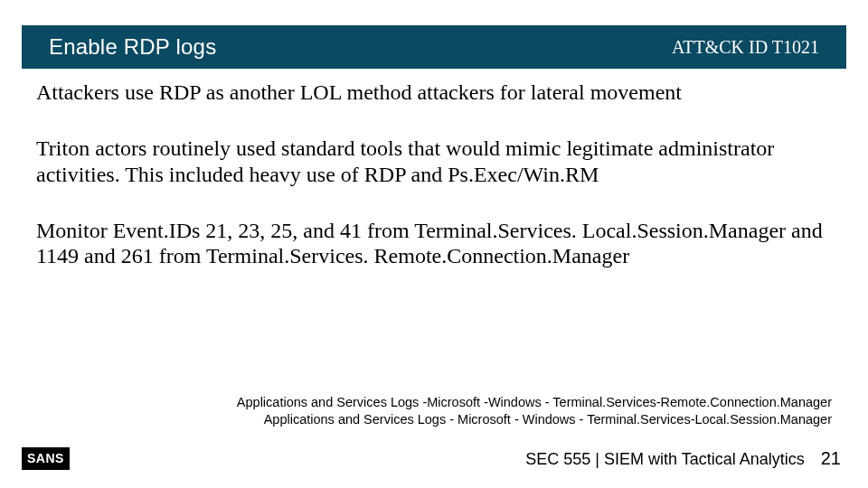 This screenshot has width=868, height=488. I want to click on slide-title: Enable RDP logs, so click(132, 47).